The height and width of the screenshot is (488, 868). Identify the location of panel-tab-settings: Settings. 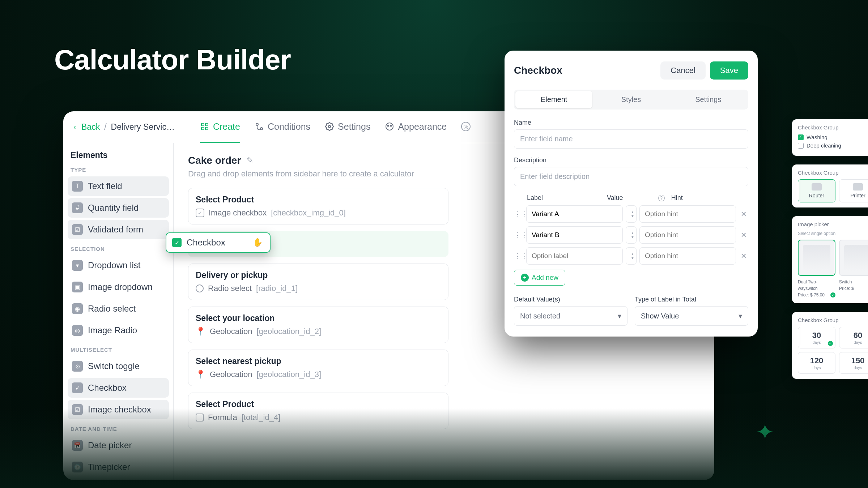
(708, 100).